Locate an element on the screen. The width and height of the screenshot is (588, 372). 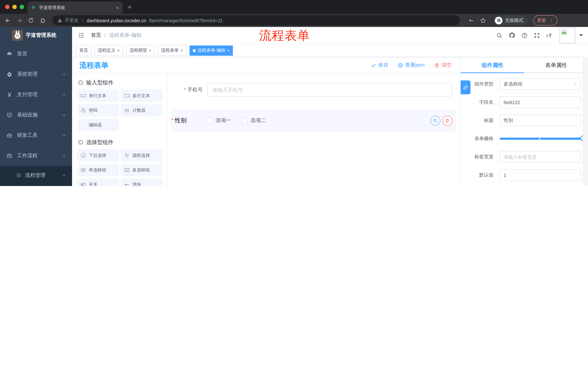
forward-button is located at coordinates (19, 21).